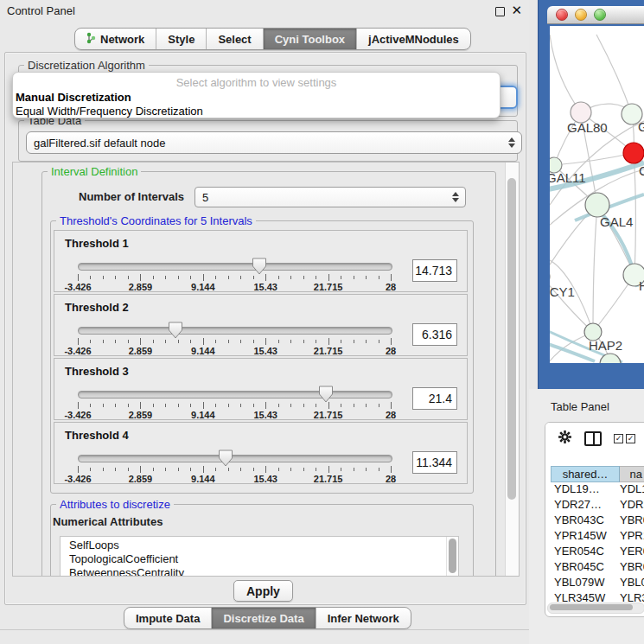  What do you see at coordinates (632, 474) in the screenshot?
I see `column-header-name: na` at bounding box center [632, 474].